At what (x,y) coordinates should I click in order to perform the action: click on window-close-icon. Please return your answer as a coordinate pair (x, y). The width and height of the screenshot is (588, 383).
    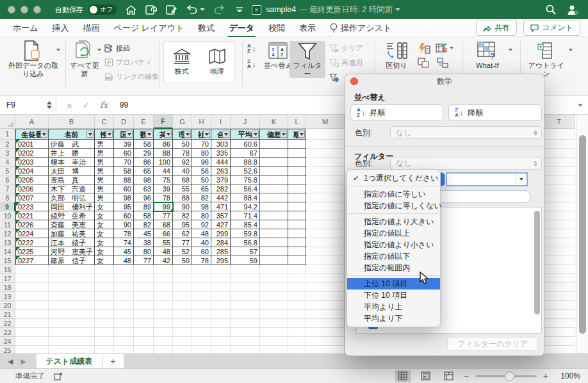
    Looking at the image, I should click on (12, 10).